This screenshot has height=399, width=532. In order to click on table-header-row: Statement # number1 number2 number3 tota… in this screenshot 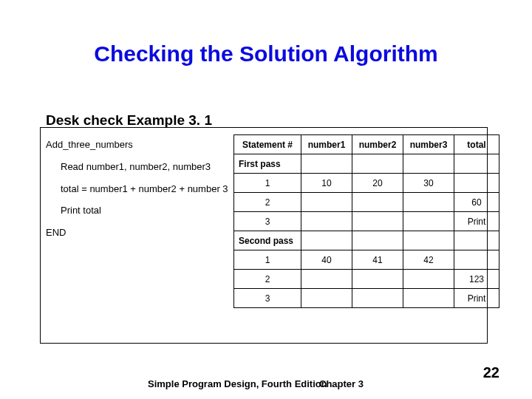, I will do `click(366, 145)`.